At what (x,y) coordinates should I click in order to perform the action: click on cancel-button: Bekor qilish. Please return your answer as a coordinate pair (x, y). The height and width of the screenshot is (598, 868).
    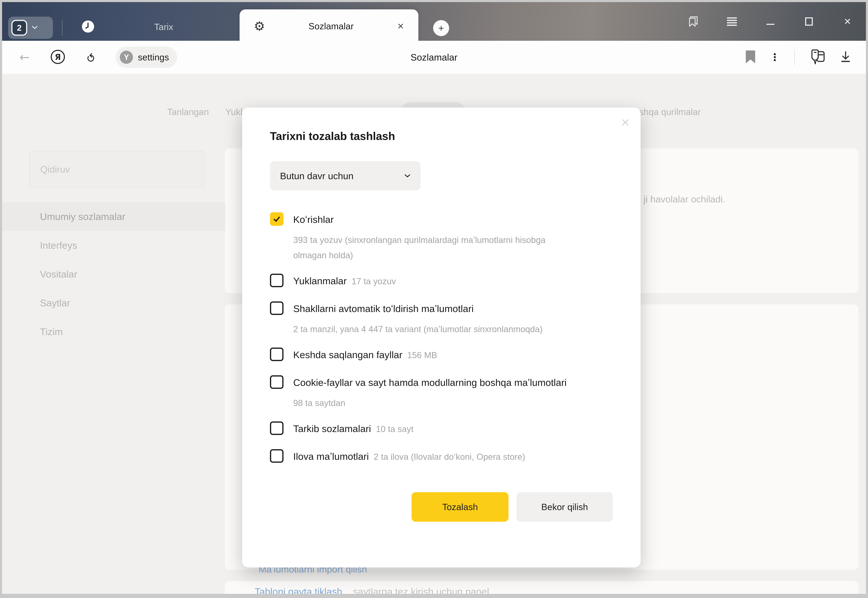
    Looking at the image, I should click on (565, 507).